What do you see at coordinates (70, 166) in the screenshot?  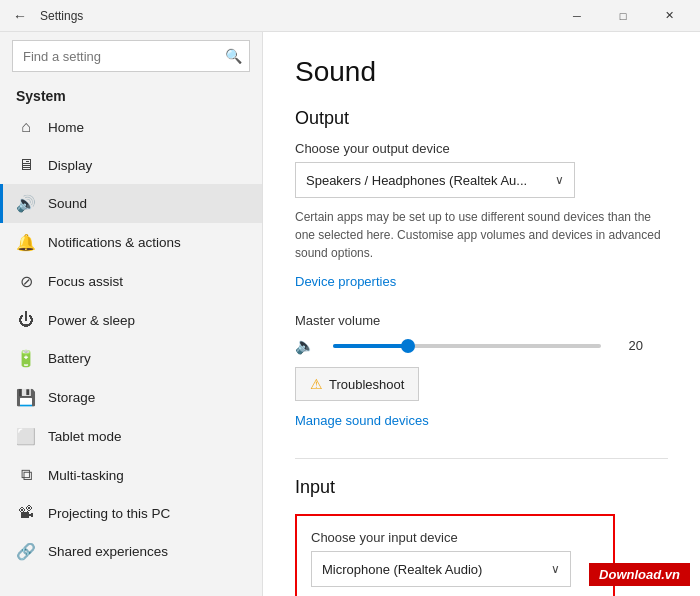 I see `sidebar-label-display: Display` at bounding box center [70, 166].